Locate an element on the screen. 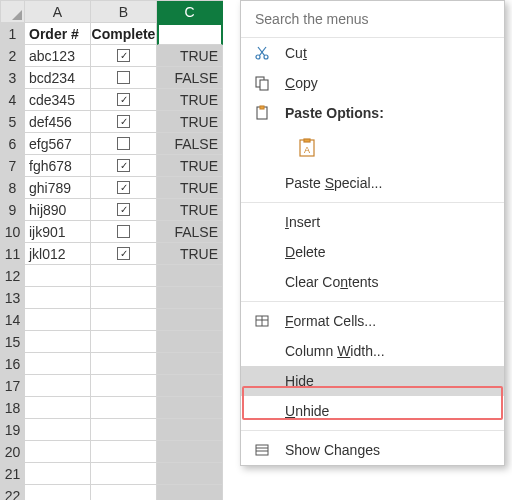 This screenshot has width=512, height=500. checkbox-cell is located at coordinates (124, 78).